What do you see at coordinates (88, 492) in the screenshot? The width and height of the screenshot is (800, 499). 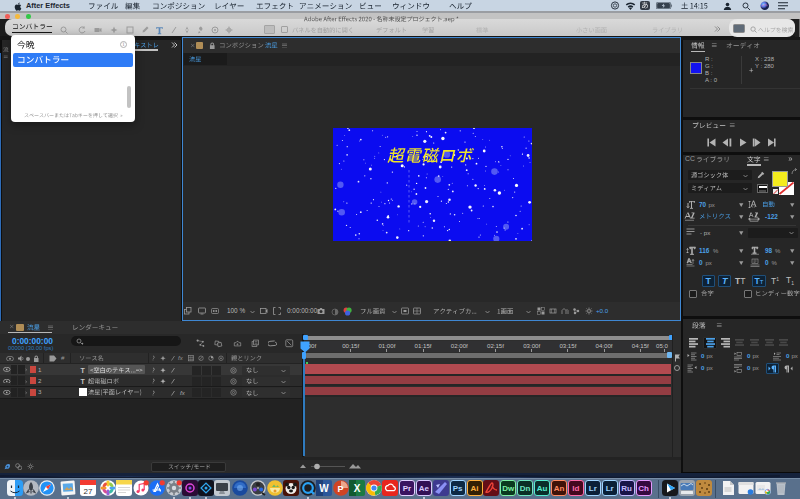 I see `svg-text: 27` at bounding box center [88, 492].